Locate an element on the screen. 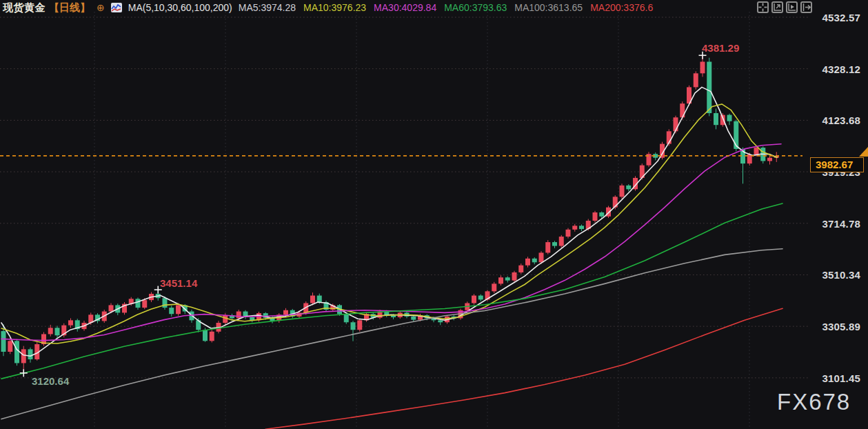 The height and width of the screenshot is (429, 868). ma-legend-item: MA100:3613.65 is located at coordinates (549, 8).